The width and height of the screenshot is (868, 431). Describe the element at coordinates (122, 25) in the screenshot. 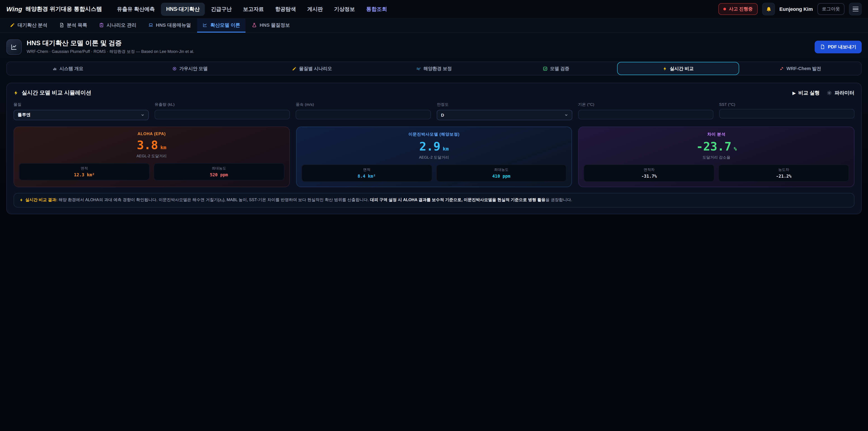

I see `subnav-label: 시나리오 관리` at that location.